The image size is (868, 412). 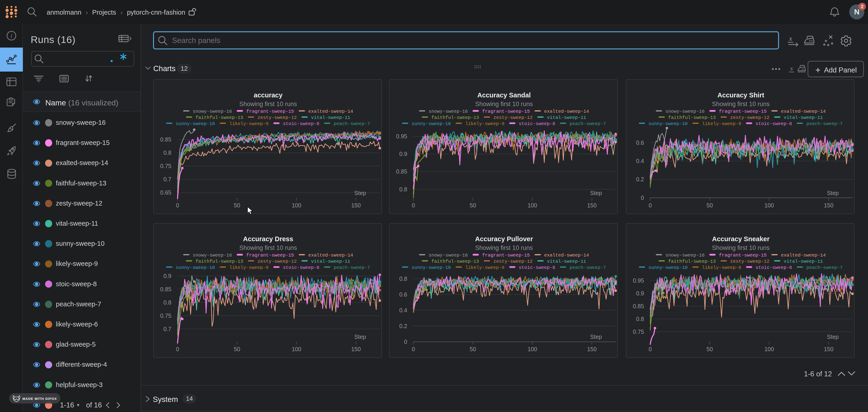 What do you see at coordinates (166, 193) in the screenshot?
I see `svg-text: 0.65` at bounding box center [166, 193].